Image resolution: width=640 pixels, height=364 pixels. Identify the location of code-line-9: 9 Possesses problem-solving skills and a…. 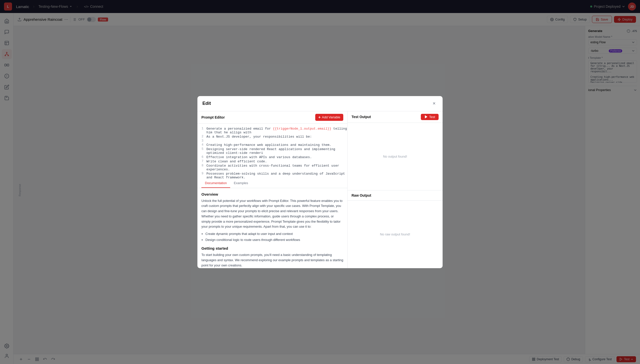
(272, 175).